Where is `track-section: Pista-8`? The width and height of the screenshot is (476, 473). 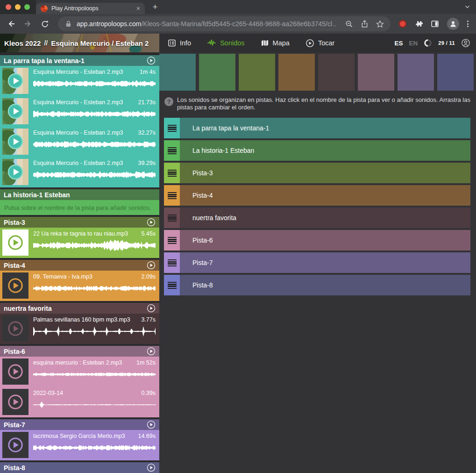
track-section: Pista-8 is located at coordinates (79, 467).